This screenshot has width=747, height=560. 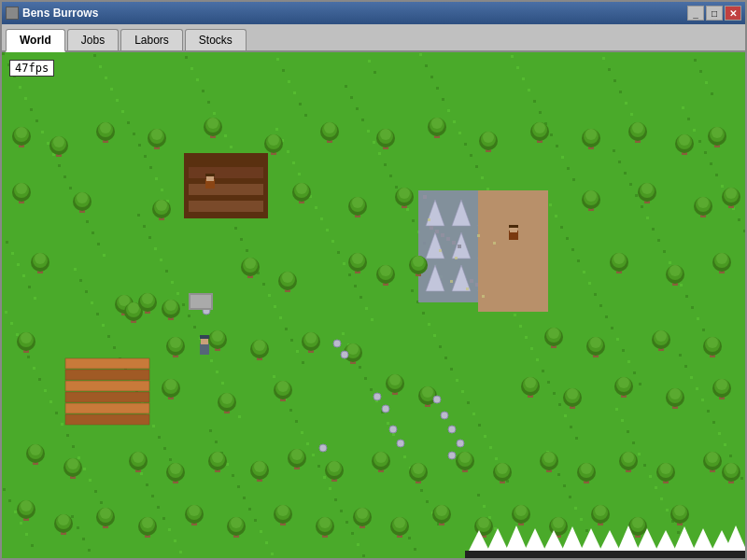 I want to click on maximize-button: □, so click(x=714, y=13).